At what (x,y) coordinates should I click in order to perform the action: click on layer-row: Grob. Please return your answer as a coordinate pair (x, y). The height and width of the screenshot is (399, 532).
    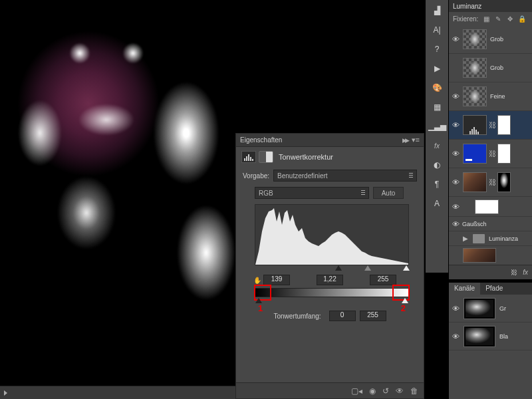
    Looking at the image, I should click on (491, 68).